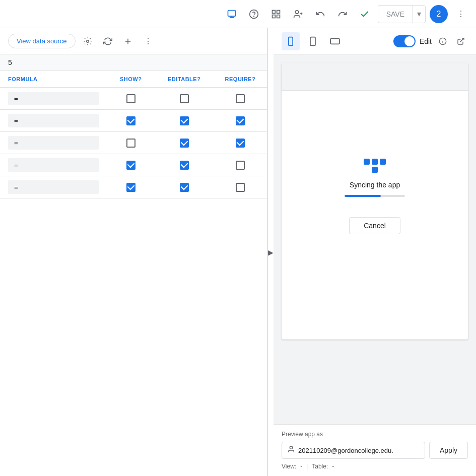 Image resolution: width=476 pixels, height=476 pixels. I want to click on save-dropdown-arrow: ▾, so click(419, 14).